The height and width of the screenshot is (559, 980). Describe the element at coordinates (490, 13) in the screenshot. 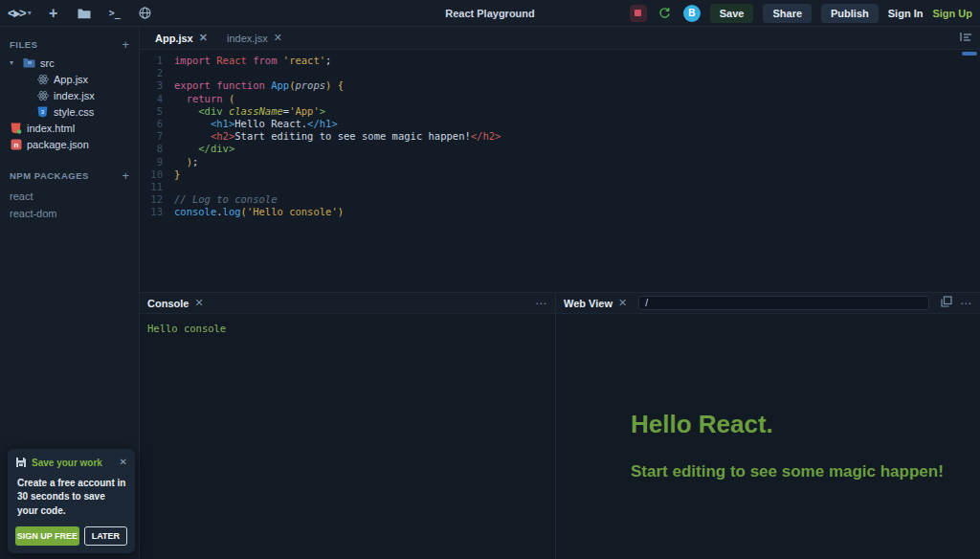

I see `top-bar: <▸> ▾ + >_ React Playground B Save Share…` at that location.